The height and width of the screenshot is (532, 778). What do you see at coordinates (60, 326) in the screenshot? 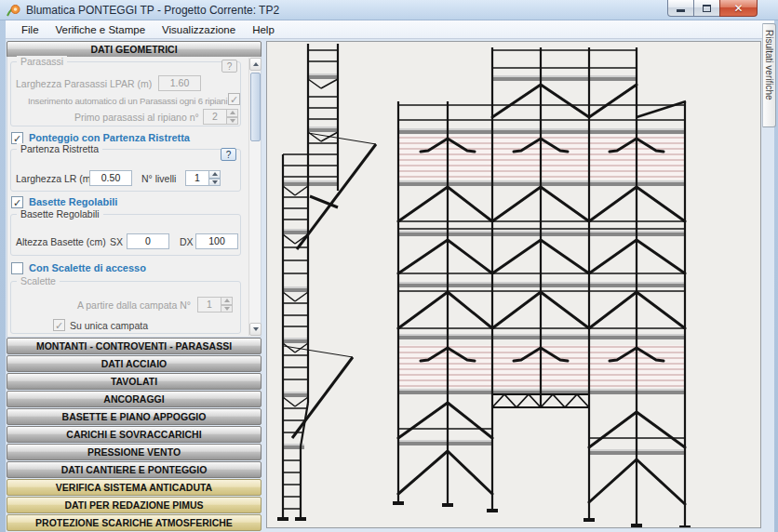
I see `su-unica-campata-checkbox: ✓` at bounding box center [60, 326].